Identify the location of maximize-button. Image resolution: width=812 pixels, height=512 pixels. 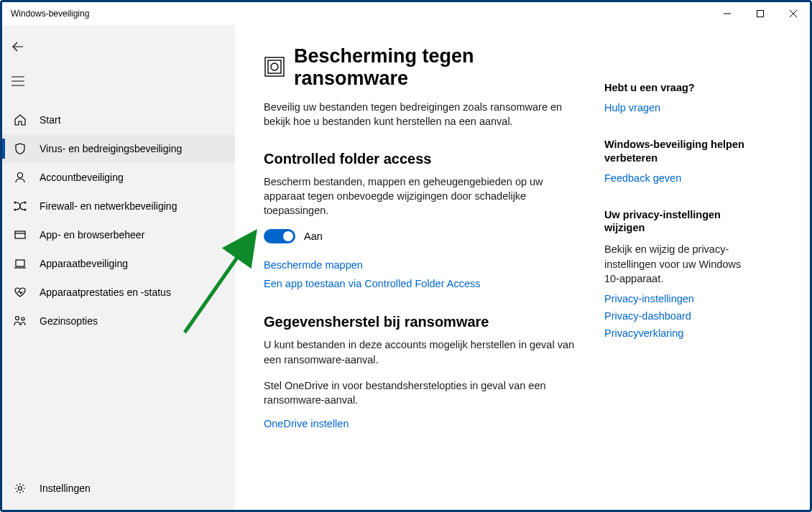
(760, 14).